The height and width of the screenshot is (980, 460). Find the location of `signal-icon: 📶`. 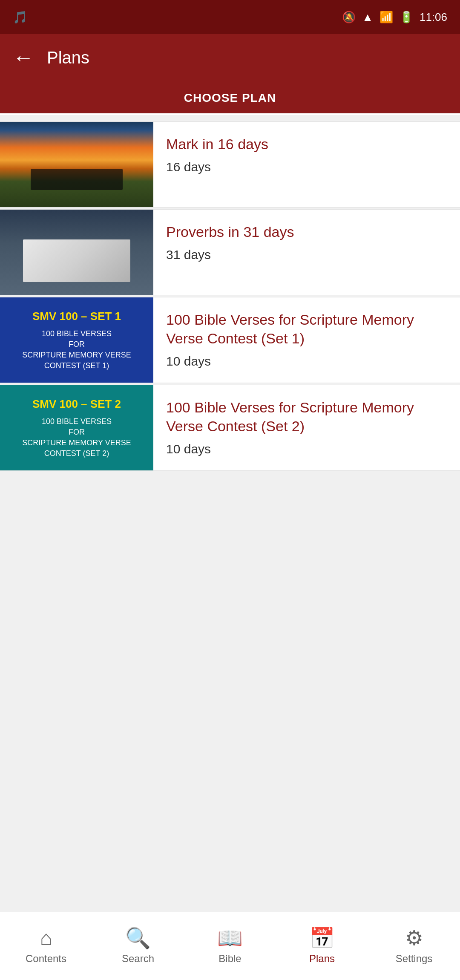

signal-icon: 📶 is located at coordinates (386, 17).